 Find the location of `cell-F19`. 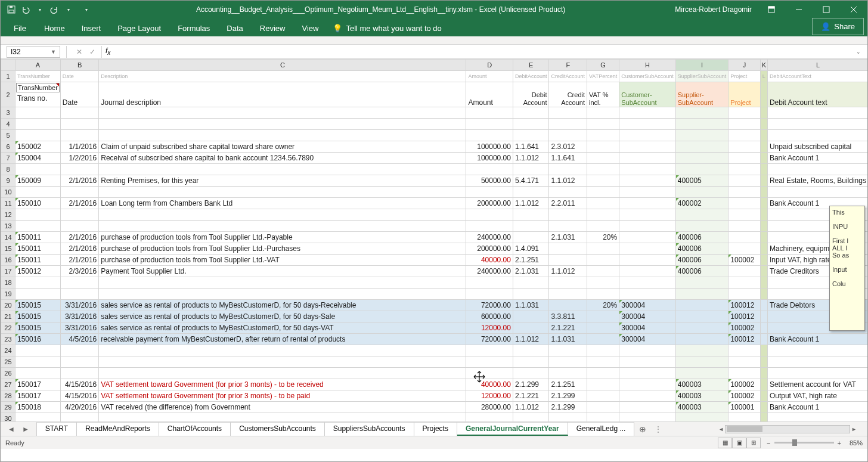

cell-F19 is located at coordinates (568, 294).